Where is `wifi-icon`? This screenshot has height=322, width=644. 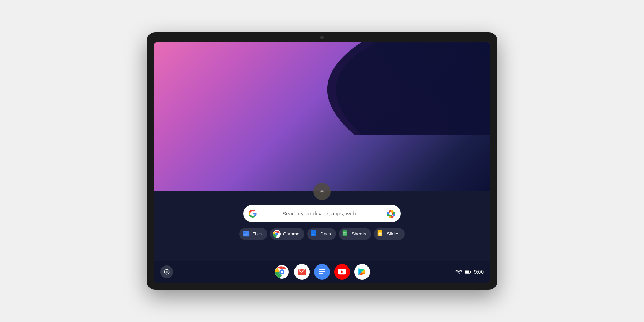 wifi-icon is located at coordinates (459, 272).